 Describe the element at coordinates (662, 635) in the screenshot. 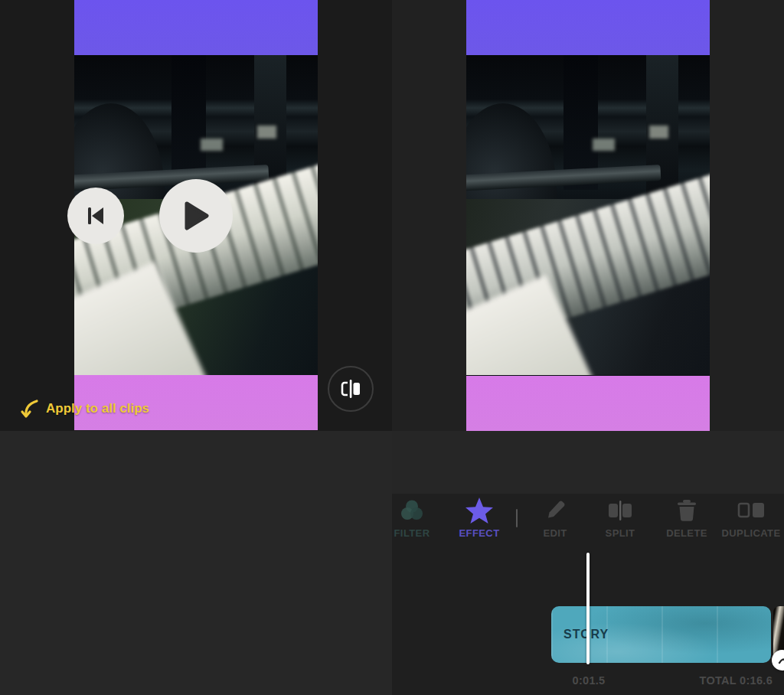

I see `timeline-clip-story: STORY` at that location.